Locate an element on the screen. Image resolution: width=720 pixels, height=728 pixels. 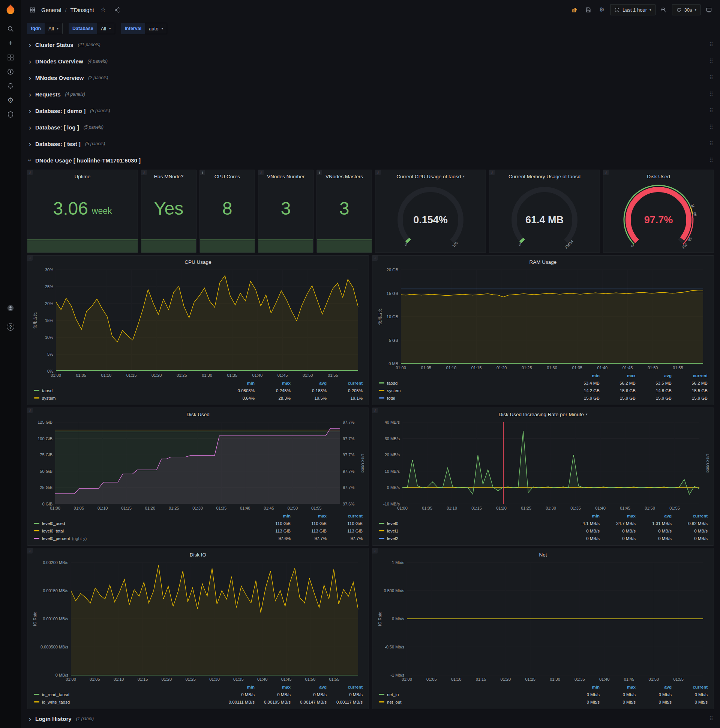
legend-series-total: total is located at coordinates (472, 398).